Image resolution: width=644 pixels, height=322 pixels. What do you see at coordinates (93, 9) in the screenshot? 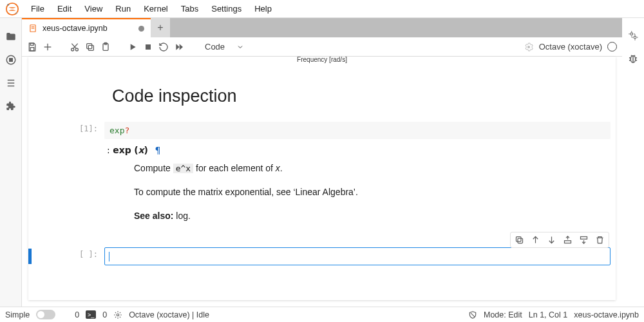
I see `menu-view: View` at bounding box center [93, 9].